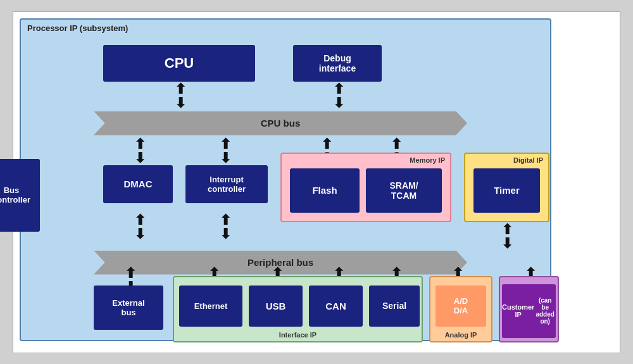 Image resolution: width=633 pixels, height=364 pixels. I want to click on sram-box: SRAM/TCAM, so click(404, 191).